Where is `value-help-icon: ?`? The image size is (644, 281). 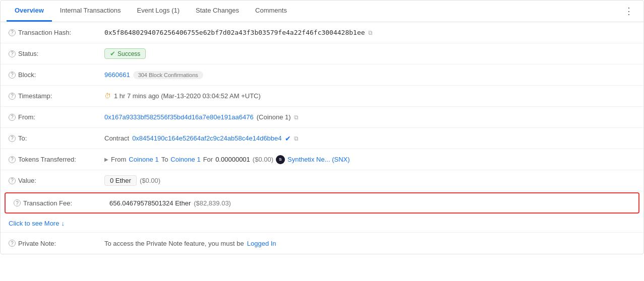
value-help-icon: ? is located at coordinates (12, 181).